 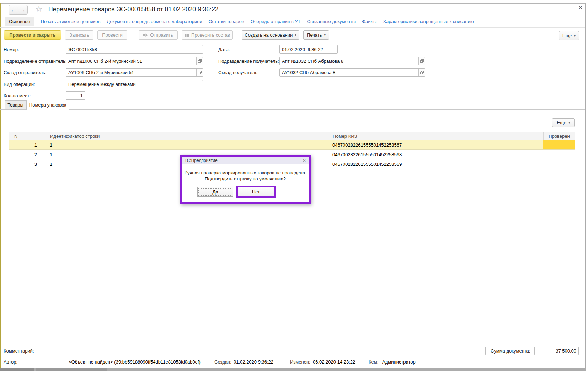 I want to click on send-arrow-icon, so click(x=146, y=35).